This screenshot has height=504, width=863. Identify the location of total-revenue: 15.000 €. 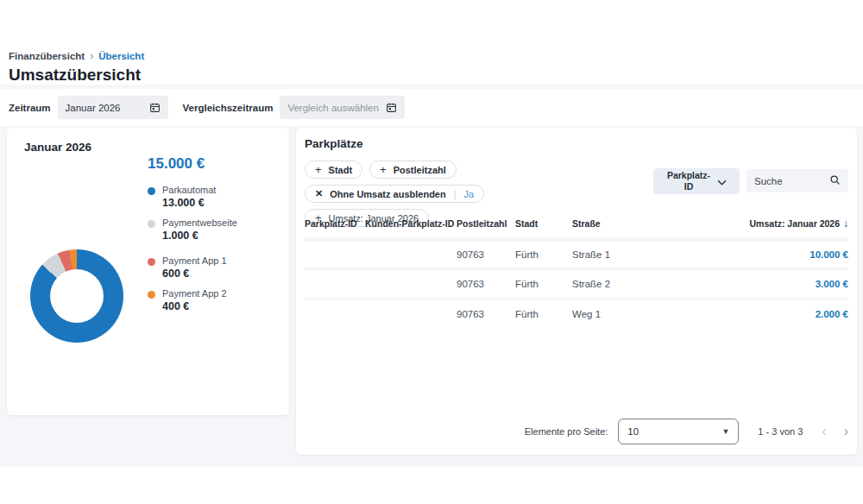
(214, 164).